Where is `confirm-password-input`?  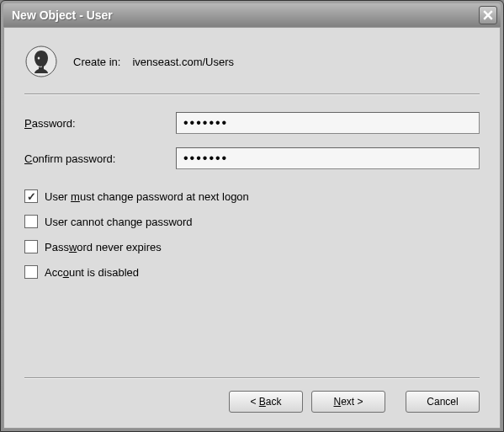 confirm-password-input is located at coordinates (328, 158).